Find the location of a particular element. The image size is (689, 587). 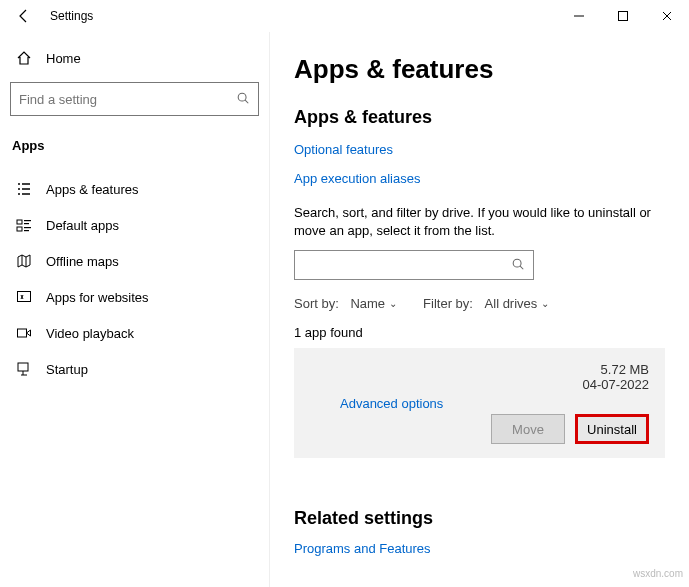

defaults-icon is located at coordinates (24, 225).